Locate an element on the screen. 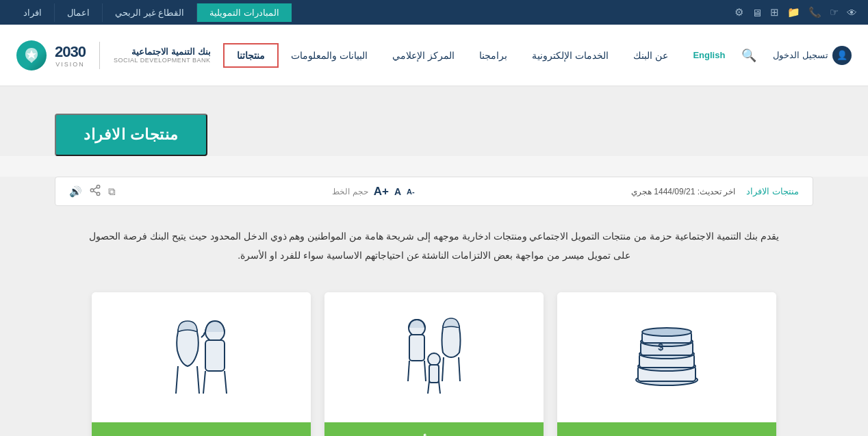 The width and height of the screenshot is (868, 436). monitor-icon: 🖥 is located at coordinates (757, 12).